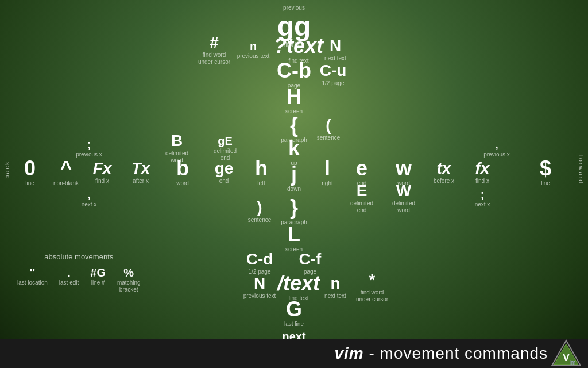  What do you see at coordinates (79, 280) in the screenshot?
I see `abs-items-container: ''last location.last edit#Gline #%matchi…` at bounding box center [79, 280].